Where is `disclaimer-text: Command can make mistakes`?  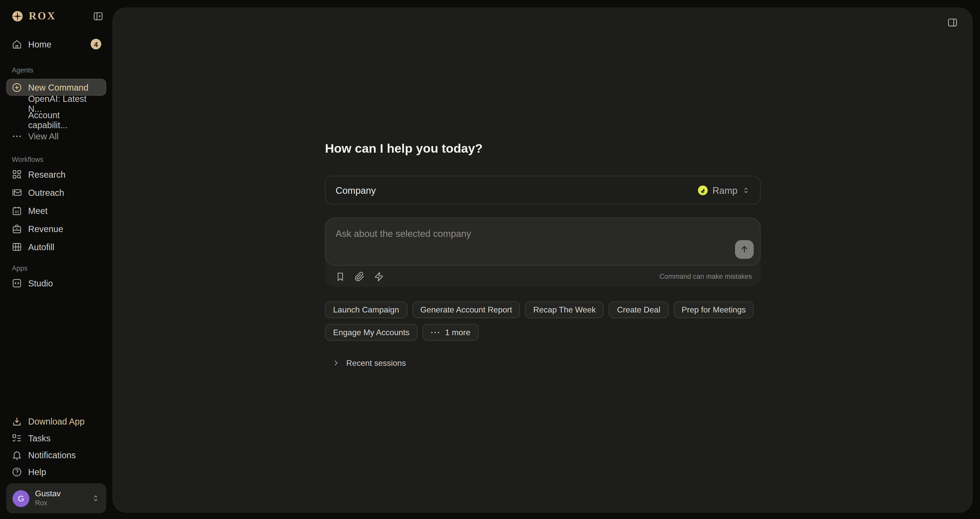
disclaimer-text: Command can make mistakes is located at coordinates (705, 276).